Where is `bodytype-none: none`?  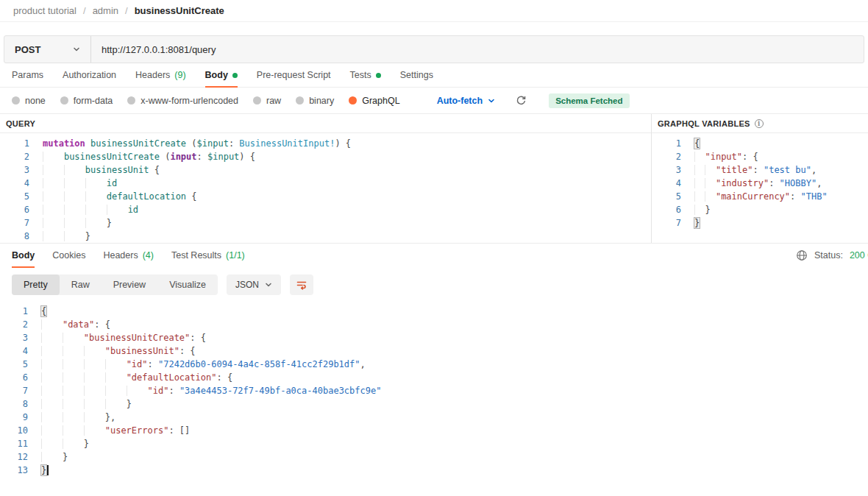 bodytype-none: none is located at coordinates (29, 101).